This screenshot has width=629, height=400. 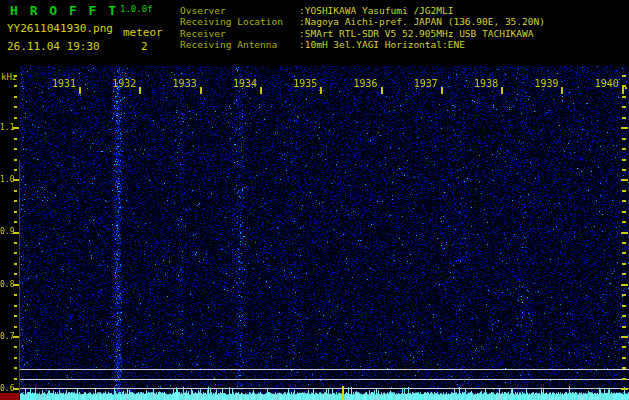 What do you see at coordinates (7, 284) in the screenshot?
I see `freq-axis-label: 0.8` at bounding box center [7, 284].